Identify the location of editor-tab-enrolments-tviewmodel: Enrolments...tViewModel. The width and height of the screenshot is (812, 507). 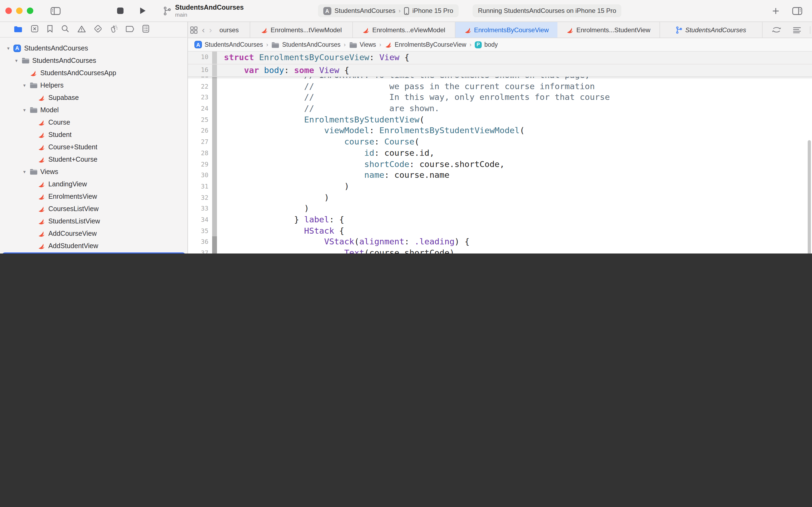
(301, 30).